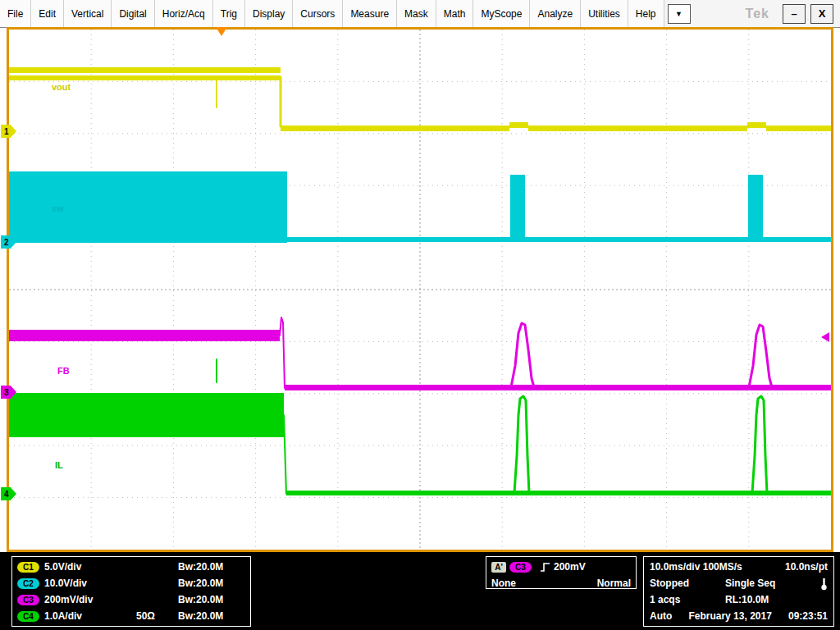 This screenshot has height=630, width=840. What do you see at coordinates (605, 13) in the screenshot?
I see `menu-utilities: Utilities` at bounding box center [605, 13].